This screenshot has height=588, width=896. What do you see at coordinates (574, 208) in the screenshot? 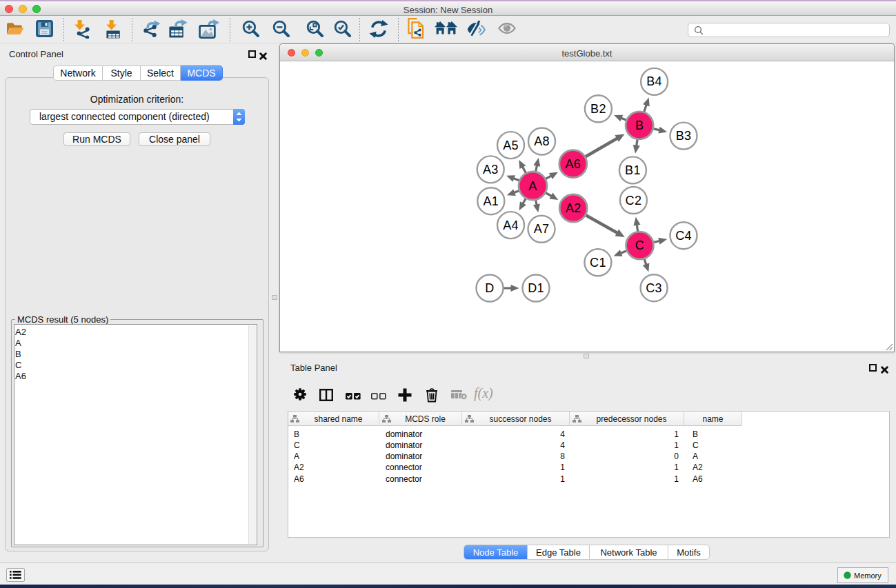
I see `svg-text: A2` at bounding box center [574, 208].